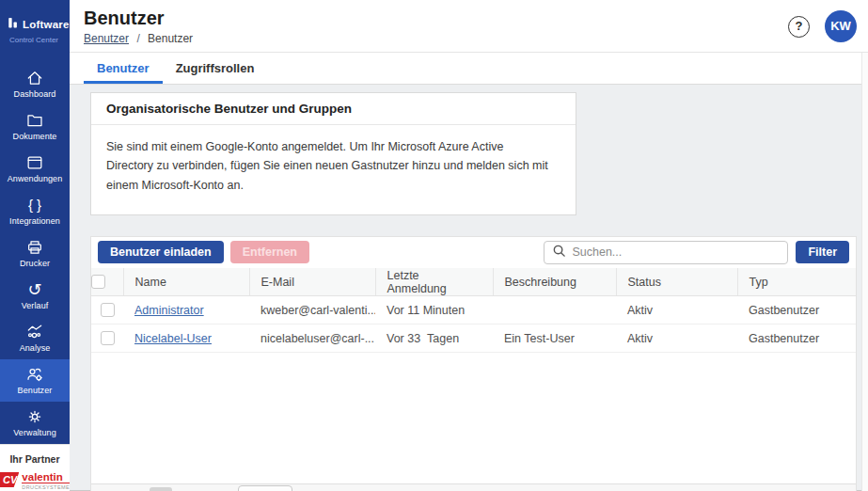 The width and height of the screenshot is (868, 491). What do you see at coordinates (474, 339) in the screenshot?
I see `table-row: Nicelabel-User nicelabeluser@carl-... Vo…` at bounding box center [474, 339].